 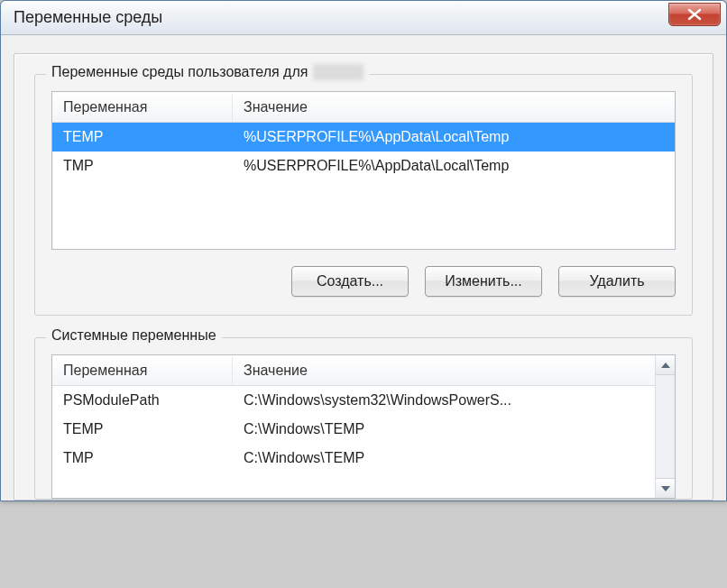 I want to click on chevron-down-icon, so click(x=666, y=489).